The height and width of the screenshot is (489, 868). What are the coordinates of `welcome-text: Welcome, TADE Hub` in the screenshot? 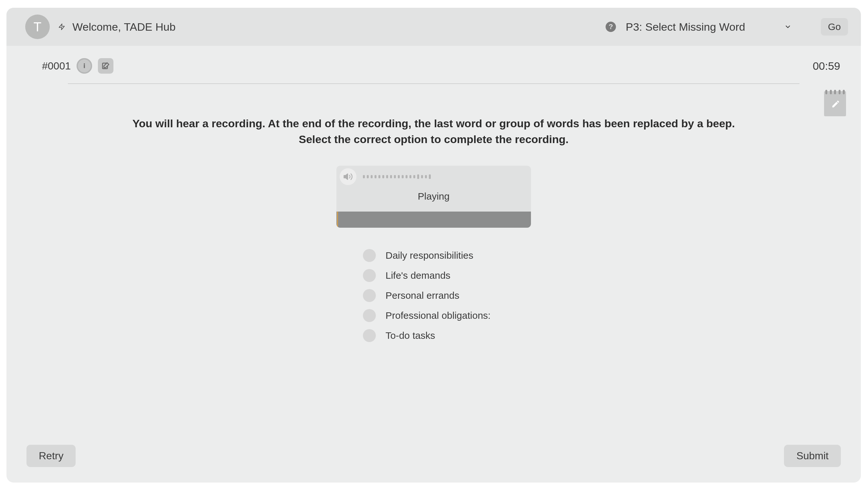 It's located at (124, 27).